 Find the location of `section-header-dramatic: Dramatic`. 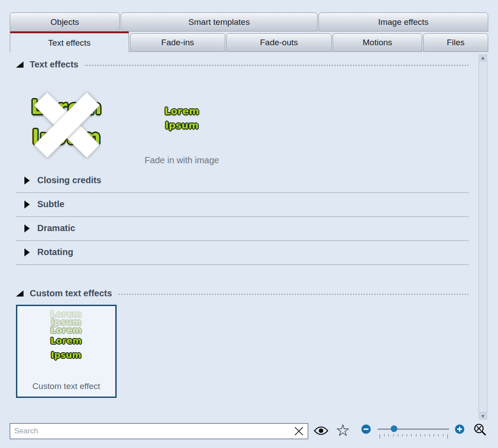

section-header-dramatic: Dramatic is located at coordinates (50, 228).